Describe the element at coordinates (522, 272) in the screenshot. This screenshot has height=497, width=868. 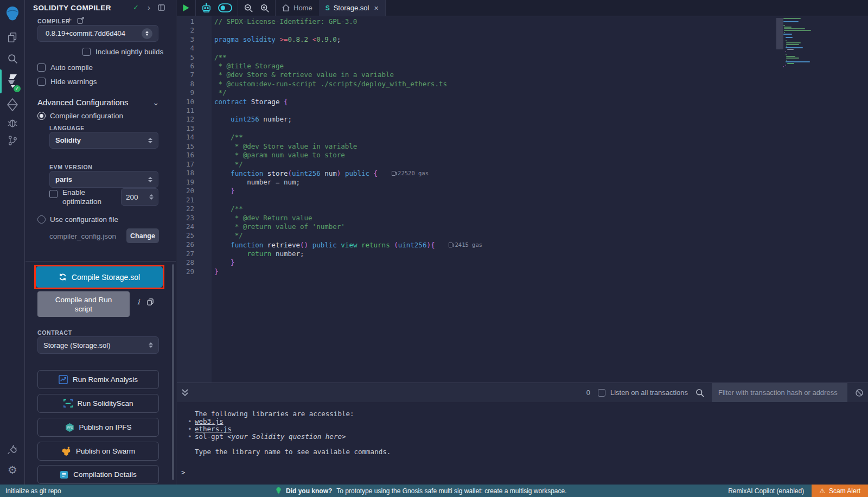
I see `code-line: 29}` at that location.